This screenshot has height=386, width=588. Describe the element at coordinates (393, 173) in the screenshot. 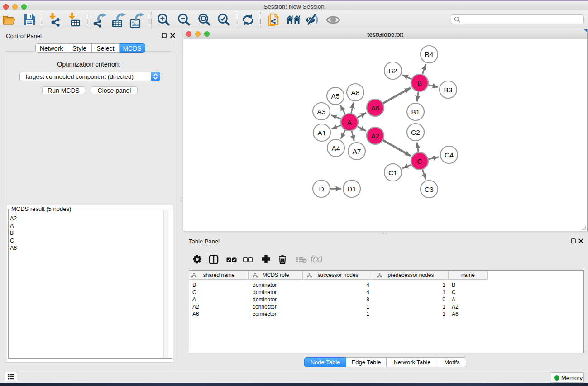

I see `svg-text: C1` at that location.